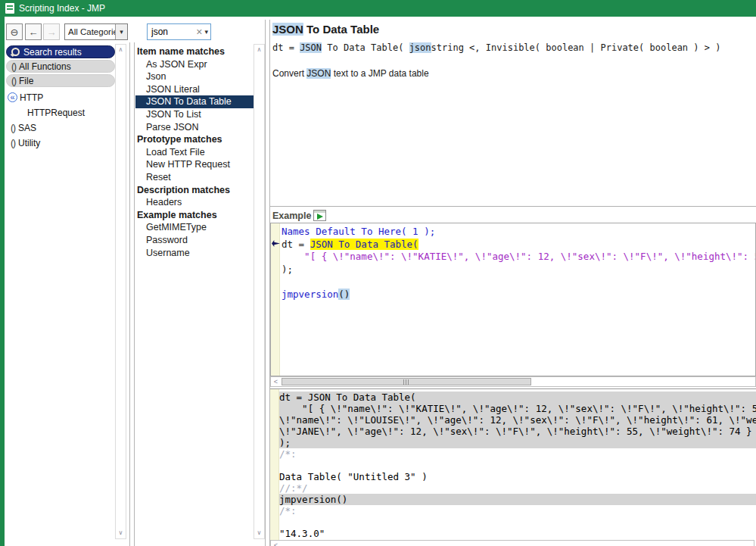 The height and width of the screenshot is (546, 756). What do you see at coordinates (194, 101) in the screenshot?
I see `list-item-selected: JSON To Data Table` at bounding box center [194, 101].